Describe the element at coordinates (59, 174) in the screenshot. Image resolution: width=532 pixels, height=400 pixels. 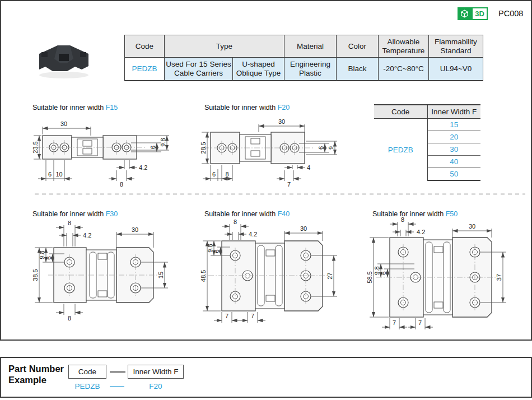
I see `dim-label: 10` at that location.